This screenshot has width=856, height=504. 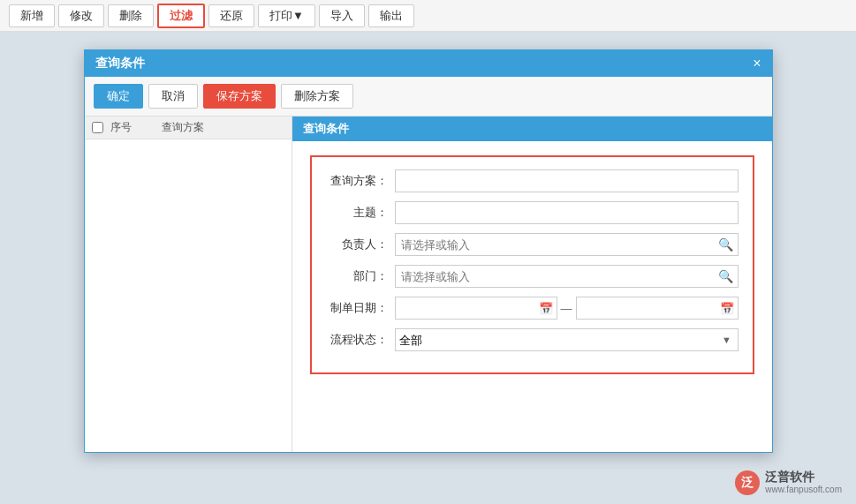 What do you see at coordinates (532, 181) in the screenshot?
I see `query-plan-row: 查询方案：` at bounding box center [532, 181].